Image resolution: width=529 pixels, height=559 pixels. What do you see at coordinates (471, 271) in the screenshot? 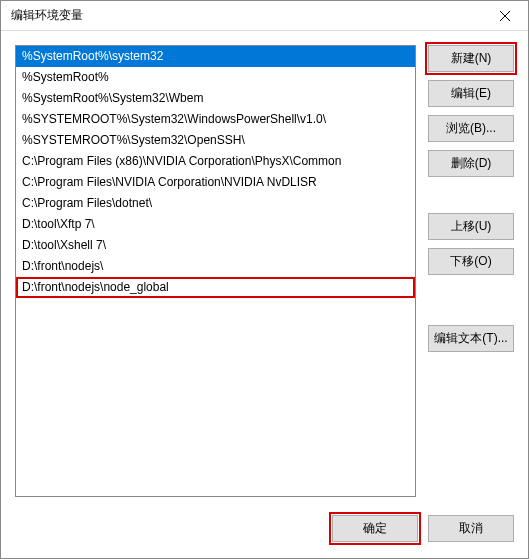
I see `button-column: 新建(N) 编辑(E) 浏览(B)... 删除(D) 上移(U) 下移(O) 编…` at bounding box center [471, 271].